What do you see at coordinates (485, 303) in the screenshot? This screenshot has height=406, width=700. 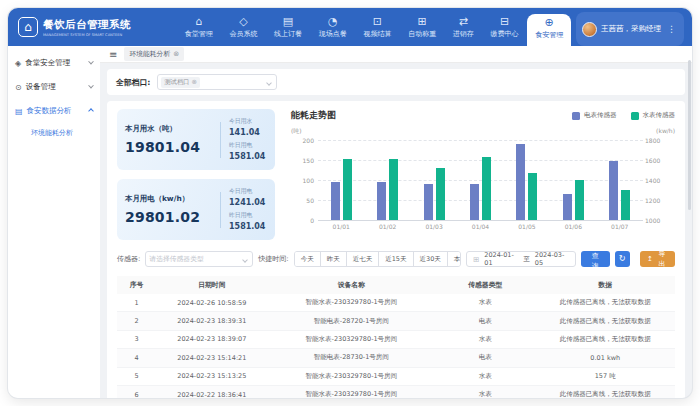 I see `table-cell: 水表` at bounding box center [485, 303].